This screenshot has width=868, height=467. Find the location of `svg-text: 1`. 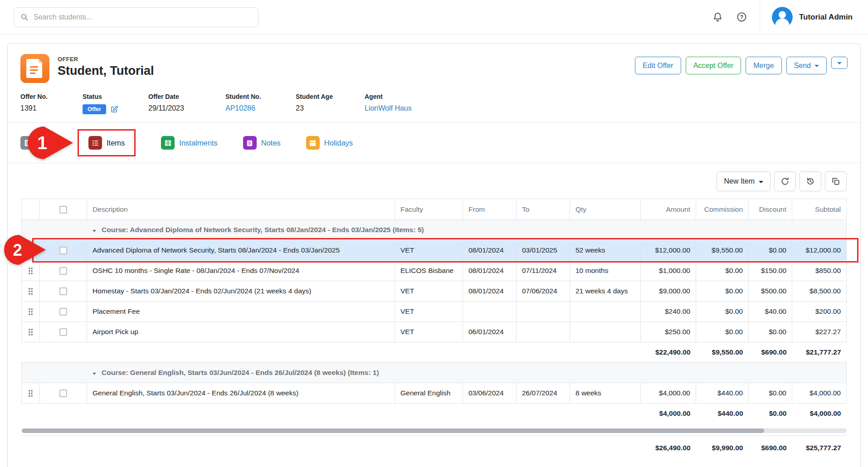

svg-text: 1 is located at coordinates (42, 143).